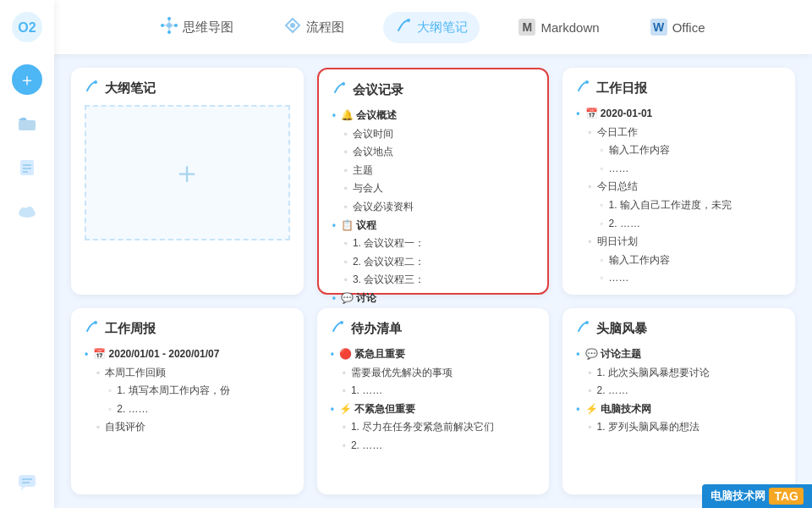 The width and height of the screenshot is (812, 508). Describe the element at coordinates (27, 483) in the screenshot. I see `chat-button` at that location.